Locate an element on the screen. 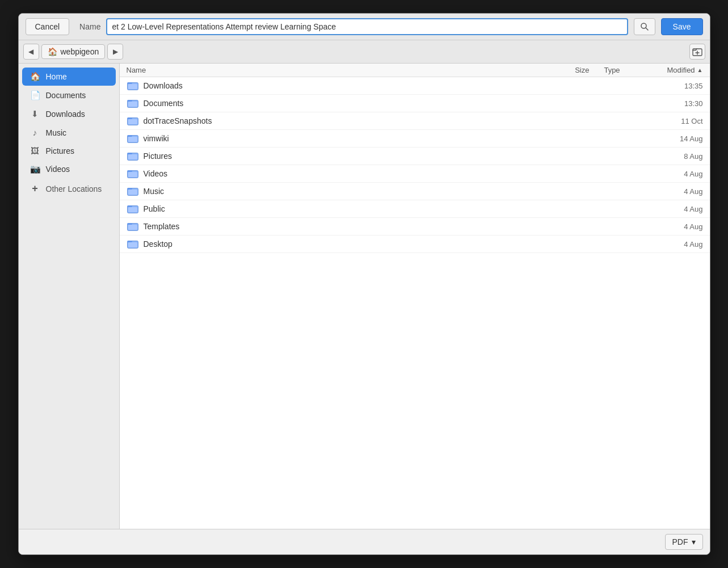 This screenshot has width=728, height=568. table-row: Templates 4 Aug is located at coordinates (415, 227).